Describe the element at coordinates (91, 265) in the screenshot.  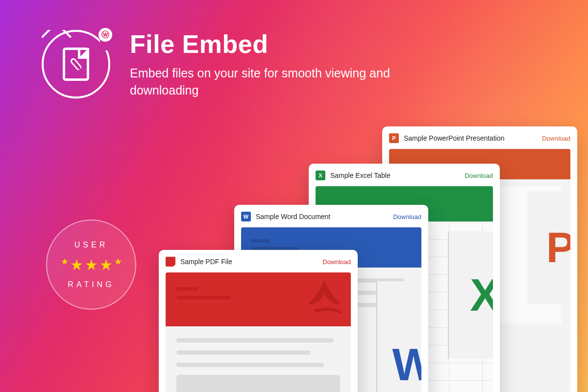
I see `rating-stars: ★ ★ ★ ★ ★` at that location.